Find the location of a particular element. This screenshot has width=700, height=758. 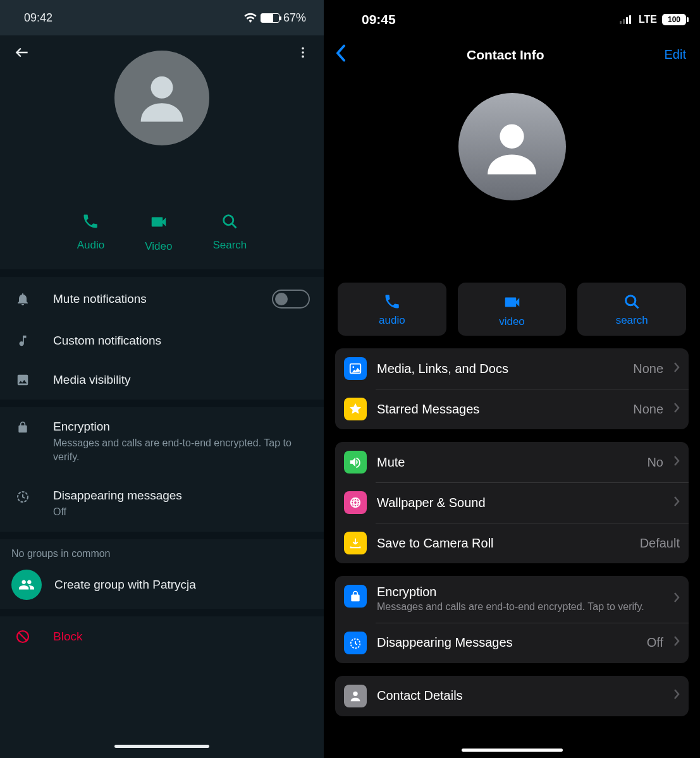

wifi-icon is located at coordinates (250, 18).